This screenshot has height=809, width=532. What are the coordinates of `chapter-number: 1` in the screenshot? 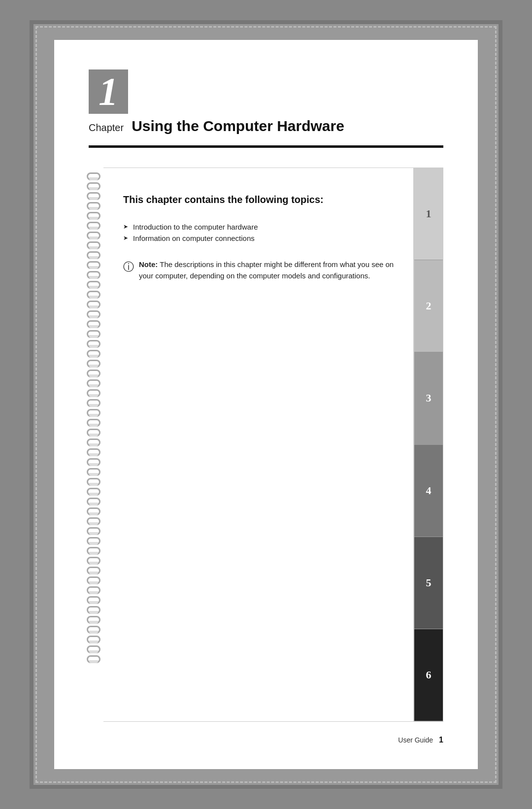 It's located at (108, 92).